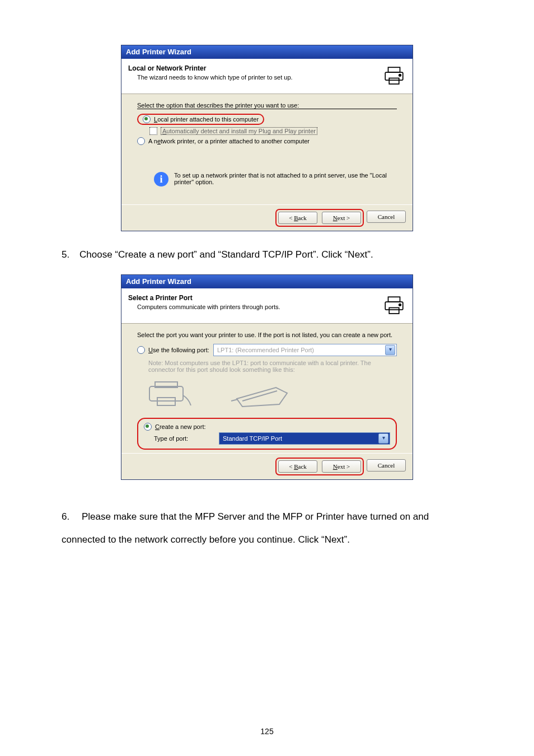  I want to click on dialog2-header: Select a Printer Port Computers communic…, so click(267, 306).